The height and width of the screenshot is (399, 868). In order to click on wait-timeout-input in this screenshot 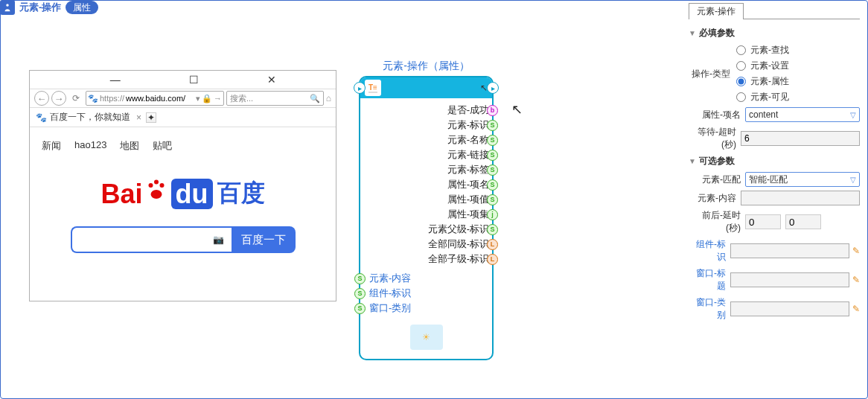, I will do `click(800, 138)`.